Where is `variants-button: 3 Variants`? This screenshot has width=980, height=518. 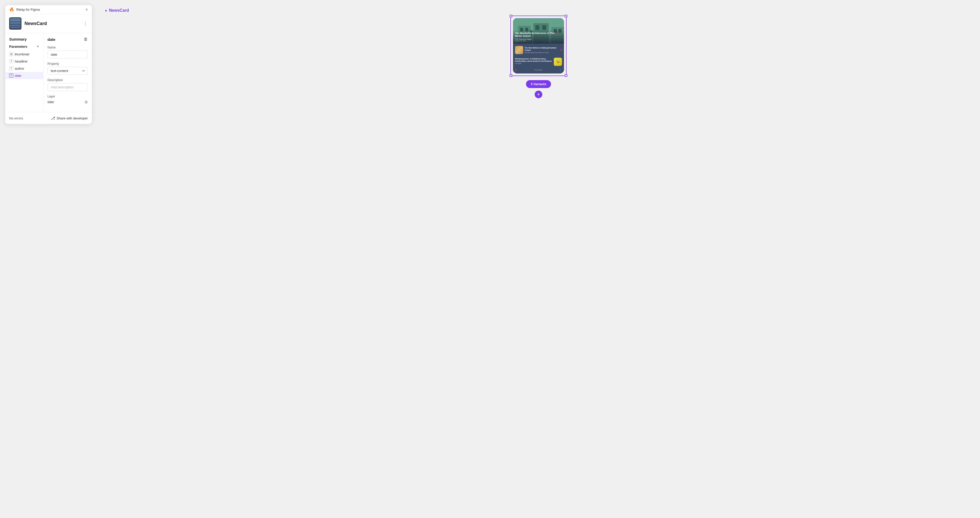 variants-button: 3 Variants is located at coordinates (539, 84).